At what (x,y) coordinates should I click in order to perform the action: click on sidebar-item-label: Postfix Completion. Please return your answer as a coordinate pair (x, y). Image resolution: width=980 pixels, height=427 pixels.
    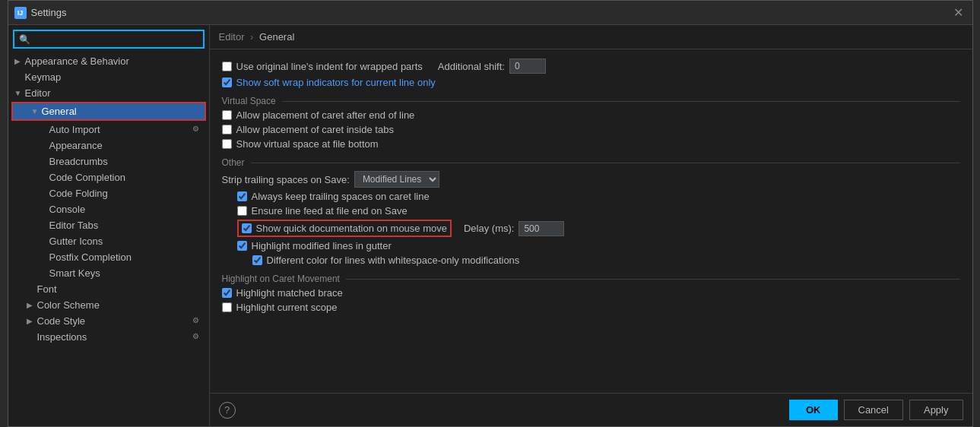
    Looking at the image, I should click on (126, 257).